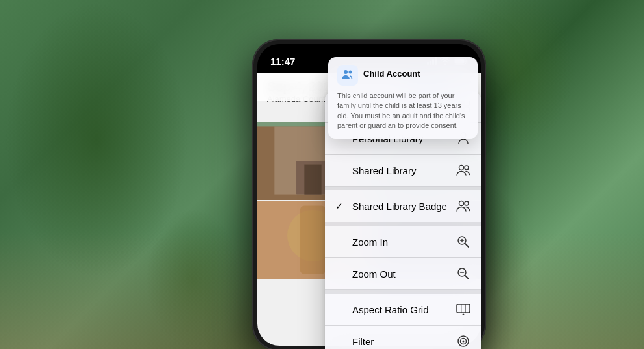 The width and height of the screenshot is (644, 349). What do you see at coordinates (463, 170) in the screenshot?
I see `shared-persons-icon` at bounding box center [463, 170].